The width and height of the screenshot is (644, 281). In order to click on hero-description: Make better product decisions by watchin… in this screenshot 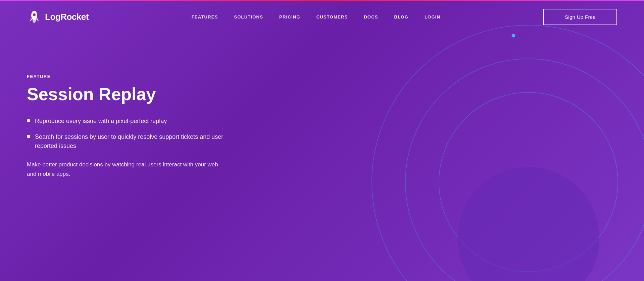, I will do `click(128, 169)`.